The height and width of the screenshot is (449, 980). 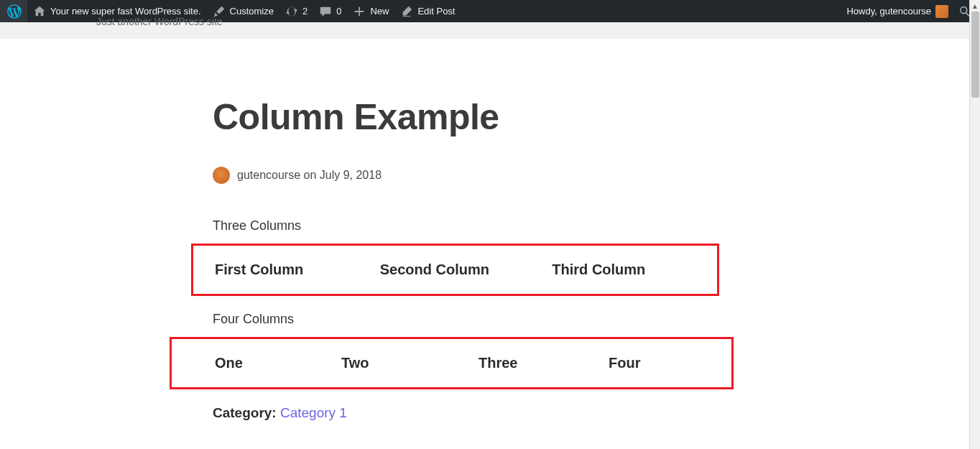 What do you see at coordinates (427, 11) in the screenshot?
I see `edit-post-menu: Edit Post` at bounding box center [427, 11].